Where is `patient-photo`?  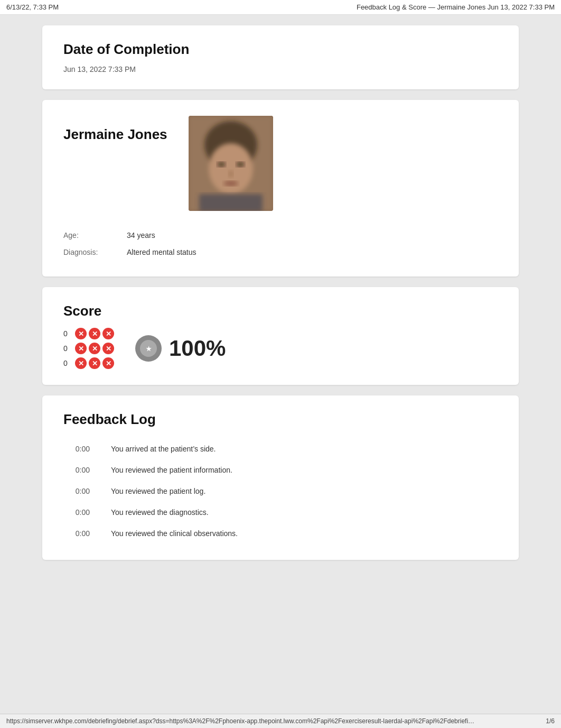
patient-photo is located at coordinates (231, 163).